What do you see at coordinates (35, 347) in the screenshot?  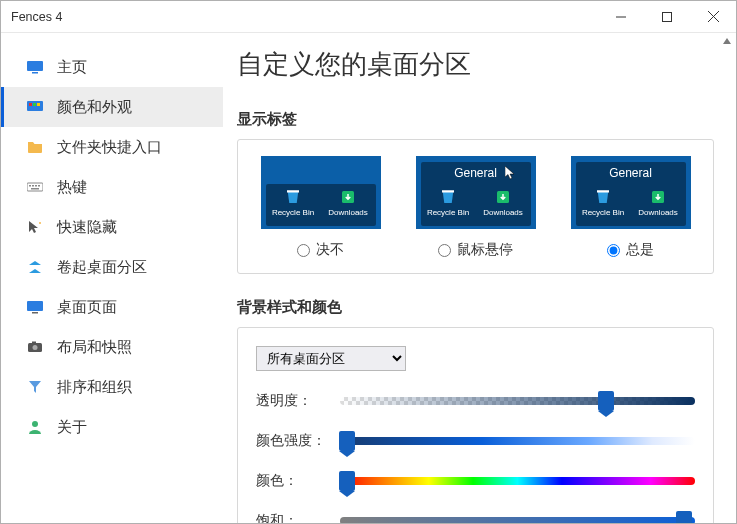 I see `camera-icon` at bounding box center [35, 347].